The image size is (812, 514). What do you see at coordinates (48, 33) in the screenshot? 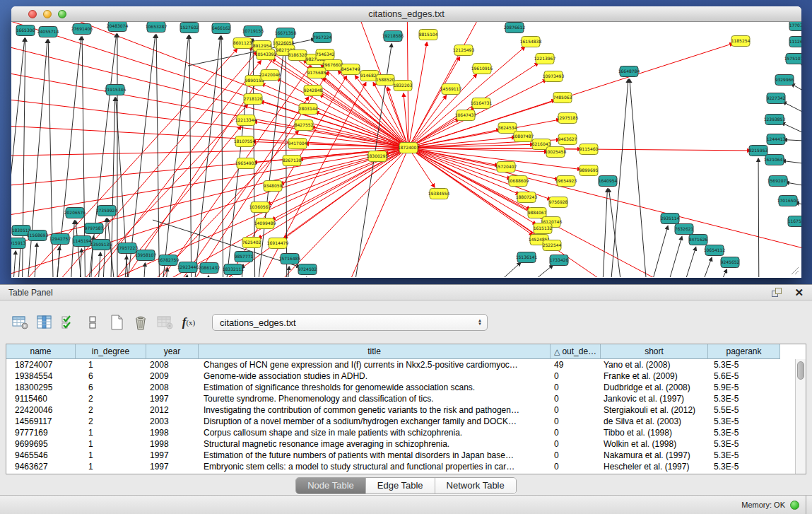
I see `graph-node: 24055714` at bounding box center [48, 33].